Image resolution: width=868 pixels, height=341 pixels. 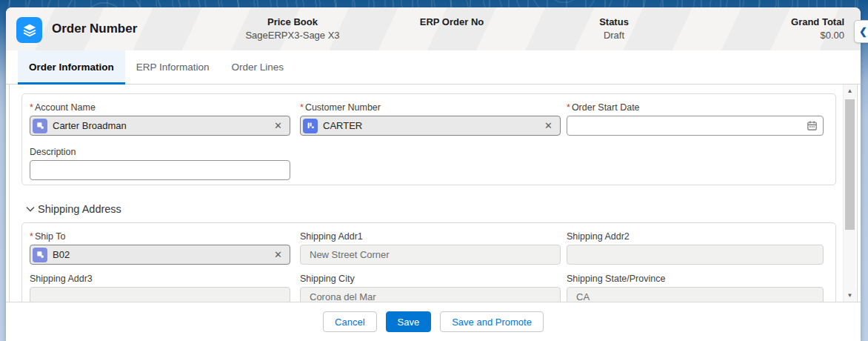 I want to click on header-field-grand-total: Grand Total $0.00, so click(x=778, y=29).